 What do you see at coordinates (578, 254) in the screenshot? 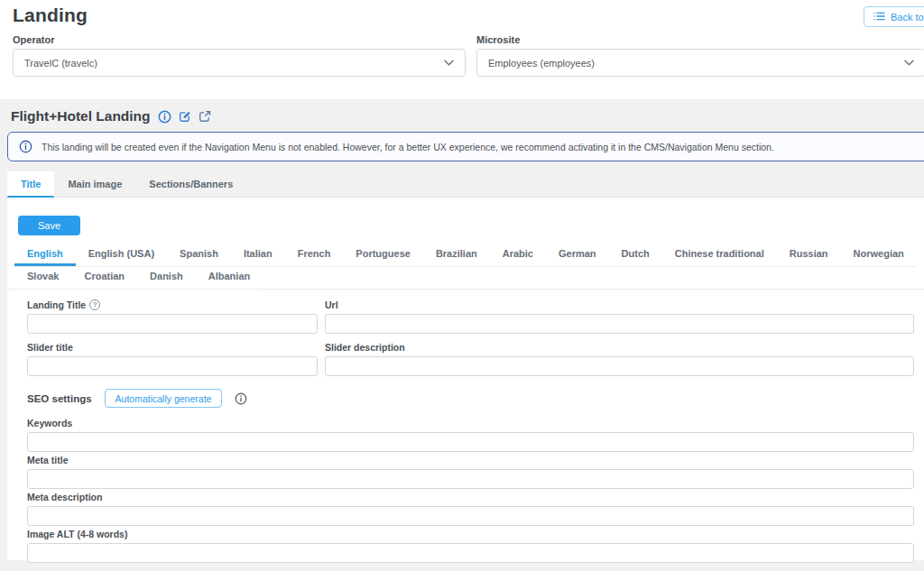
I see `lang-tab-german: German` at bounding box center [578, 254].